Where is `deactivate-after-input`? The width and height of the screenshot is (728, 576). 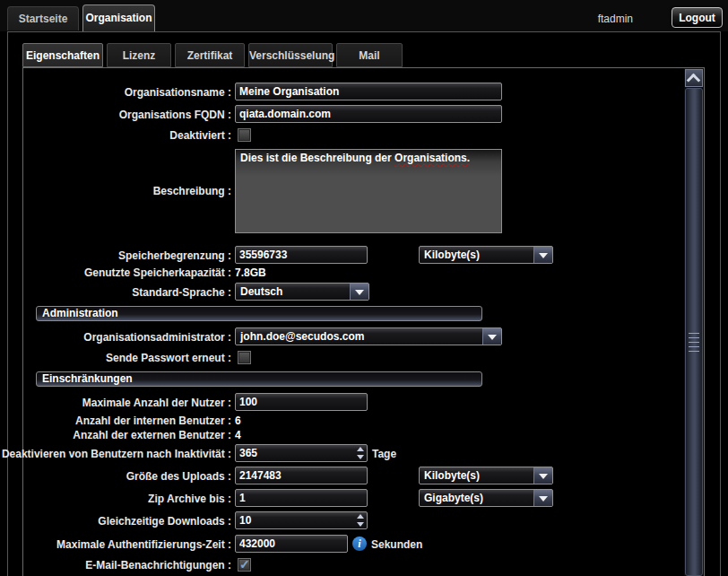 deactivate-after-input is located at coordinates (301, 453).